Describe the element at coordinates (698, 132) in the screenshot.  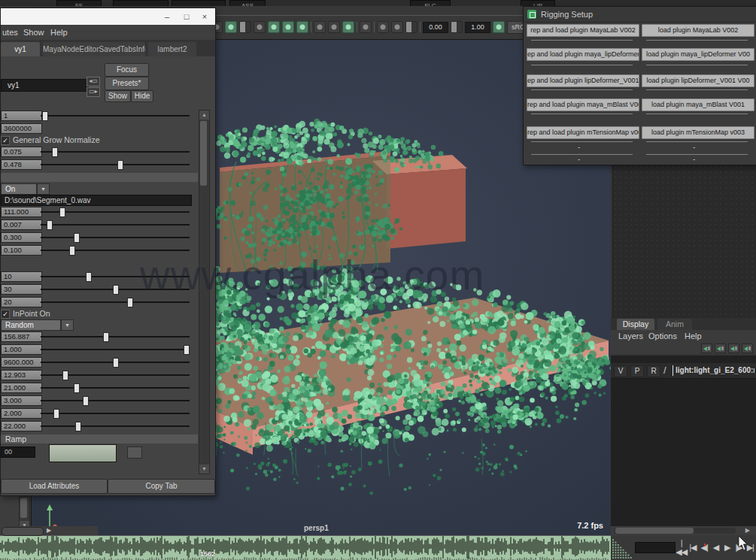
I see `rig-button-right: load plugin mTensionMap v003` at that location.